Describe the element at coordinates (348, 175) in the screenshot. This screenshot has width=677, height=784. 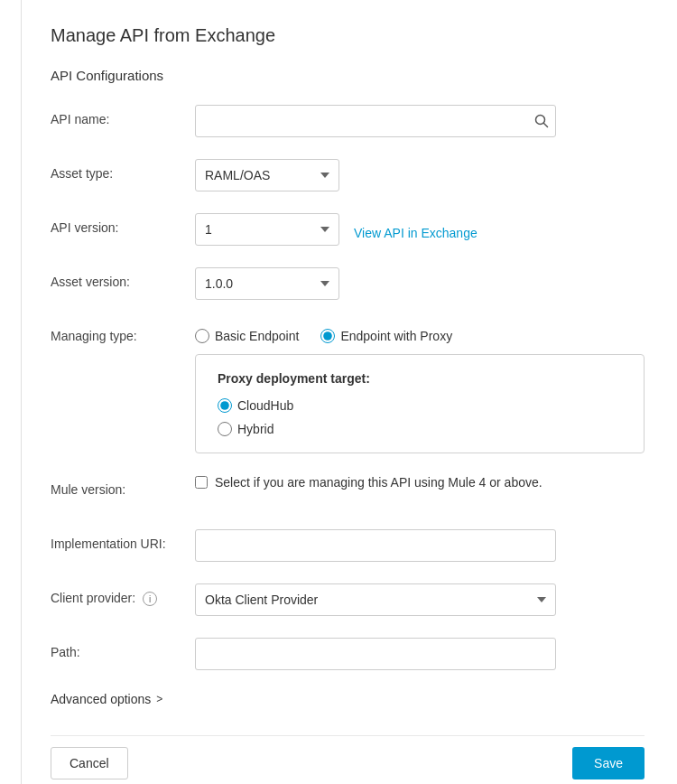
I see `asset-type-row: Asset type: RAML/OAS HTTP WSDL` at that location.